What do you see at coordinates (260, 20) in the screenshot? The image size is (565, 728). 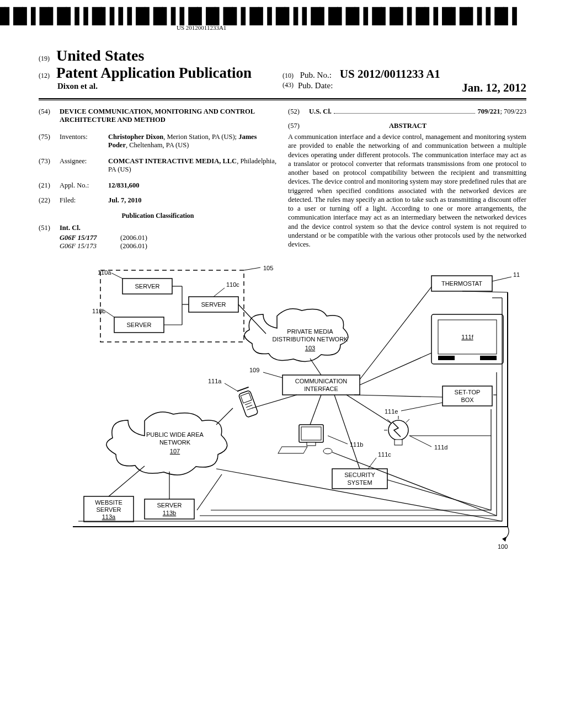 I see `barcode-block: ▌█▌▌█▌▌█▌█▌▌▌█▌█▌▌█▌█▌▌▌█▌▌▌▌█▌█▌▌▌█▌█▌█…` at bounding box center [260, 20].